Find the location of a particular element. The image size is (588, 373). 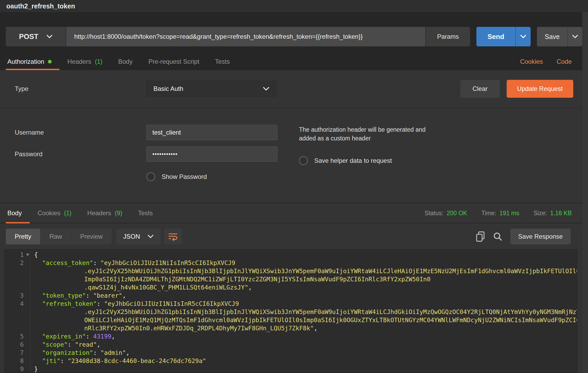

line-number: 3 is located at coordinates (17, 296).